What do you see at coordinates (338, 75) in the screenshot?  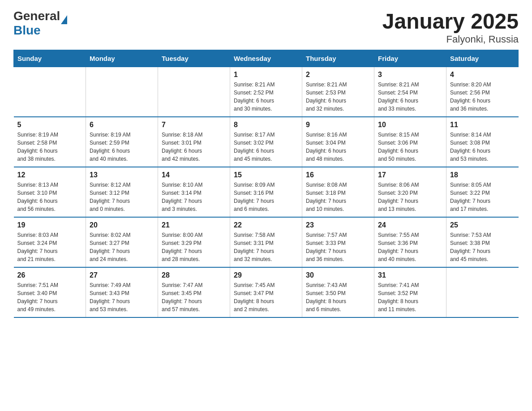 I see `day-number: 2` at bounding box center [338, 75].